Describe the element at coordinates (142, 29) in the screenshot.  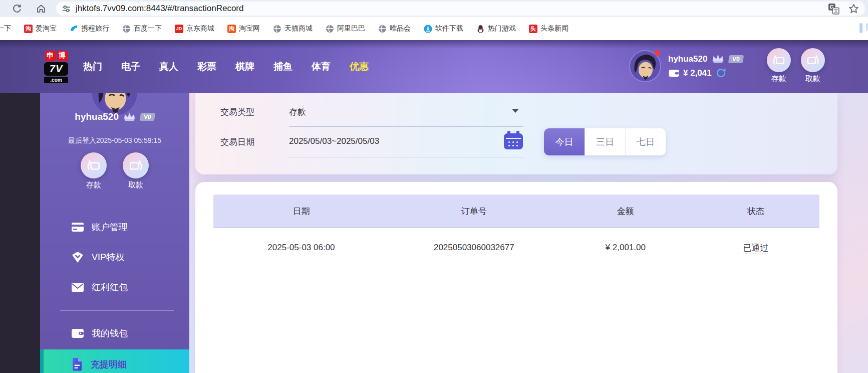
I see `bookmark-baidu: 百度一下` at that location.